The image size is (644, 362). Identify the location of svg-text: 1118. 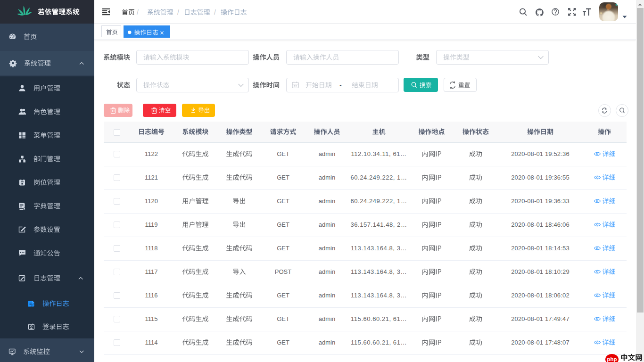
(152, 248).